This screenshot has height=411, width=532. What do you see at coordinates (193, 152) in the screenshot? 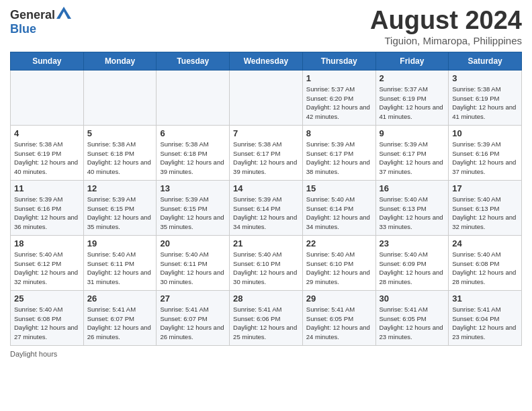
I see `calendar-cell: 6Sunrise: 5:38 AM Sunset: 6:18 PM Daylig…` at bounding box center [193, 152].